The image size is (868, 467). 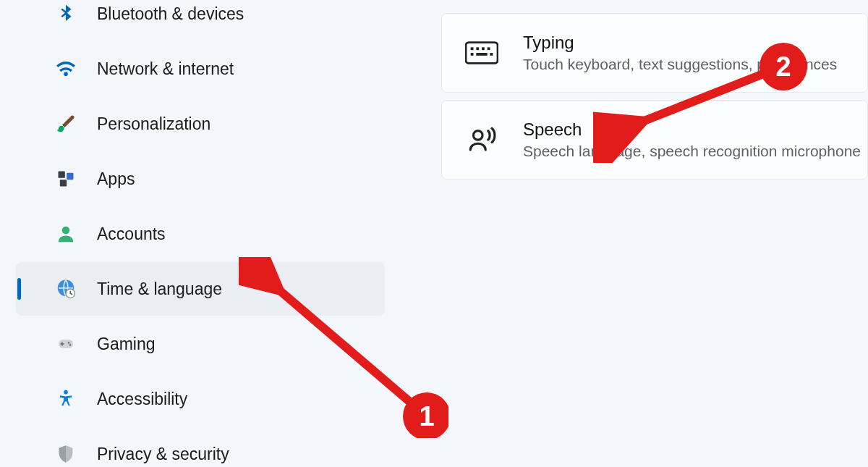 I want to click on apps-icon, so click(x=66, y=179).